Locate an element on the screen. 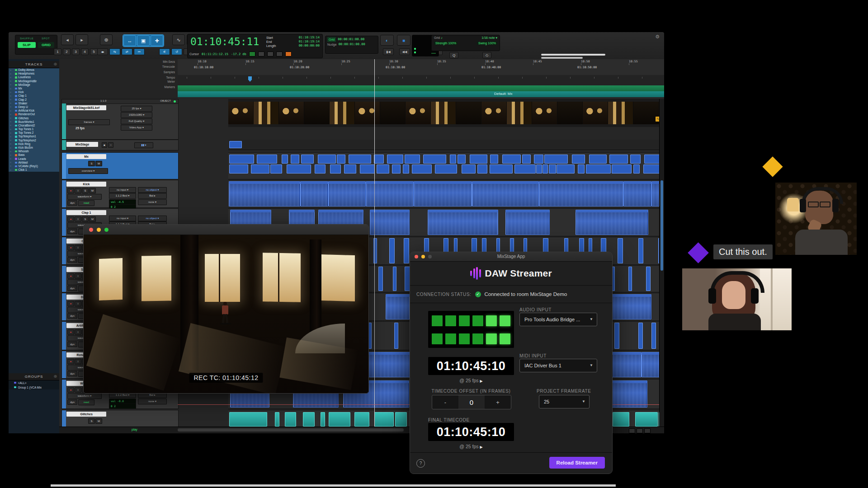 The height and width of the screenshot is (488, 868). mute-button: M is located at coordinates (99, 421).